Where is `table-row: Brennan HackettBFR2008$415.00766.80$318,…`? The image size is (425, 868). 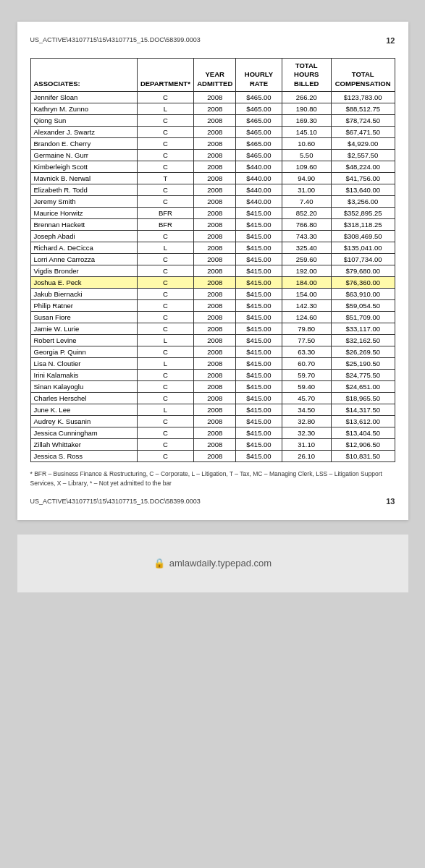 table-row: Brennan HackettBFR2008$415.00766.80$318,… is located at coordinates (213, 225).